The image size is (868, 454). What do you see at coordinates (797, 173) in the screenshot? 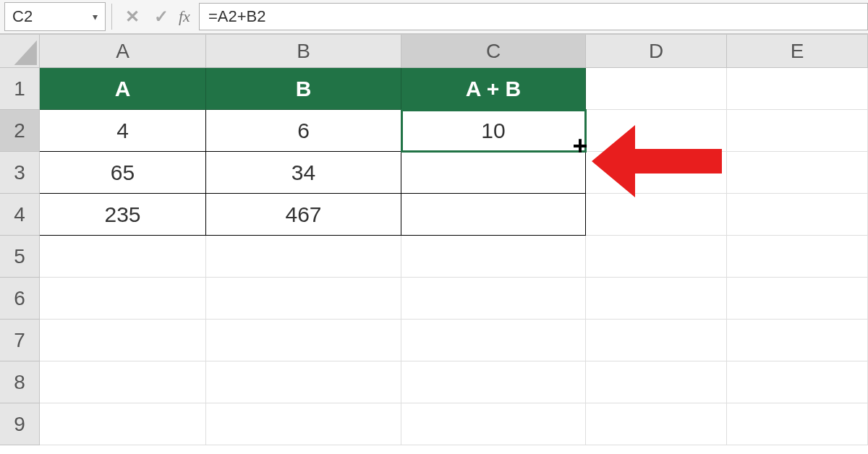
I see `cell-E3` at bounding box center [797, 173].